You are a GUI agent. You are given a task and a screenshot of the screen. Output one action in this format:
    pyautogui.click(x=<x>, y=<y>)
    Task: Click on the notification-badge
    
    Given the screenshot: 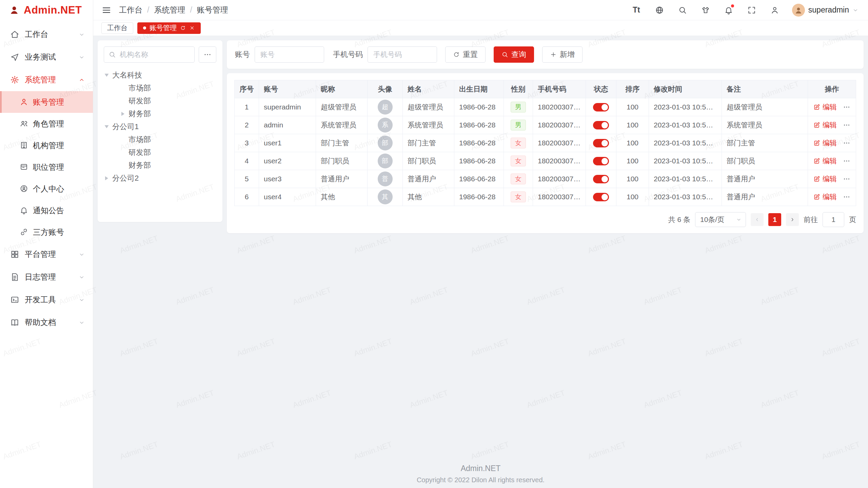 What is the action you would take?
    pyautogui.click(x=732, y=6)
    